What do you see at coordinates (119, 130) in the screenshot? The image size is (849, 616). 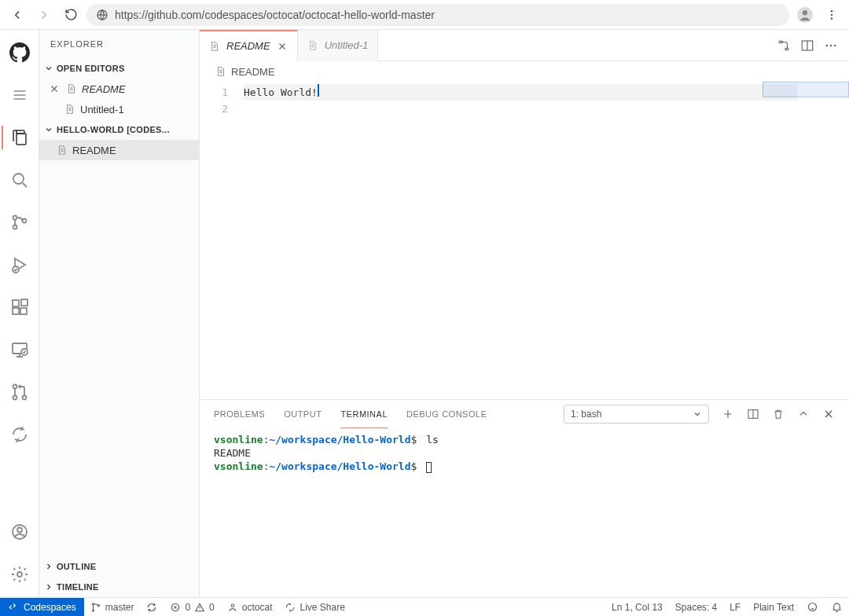 I see `workspace-header: HELLO-WORLD [CODES...` at bounding box center [119, 130].